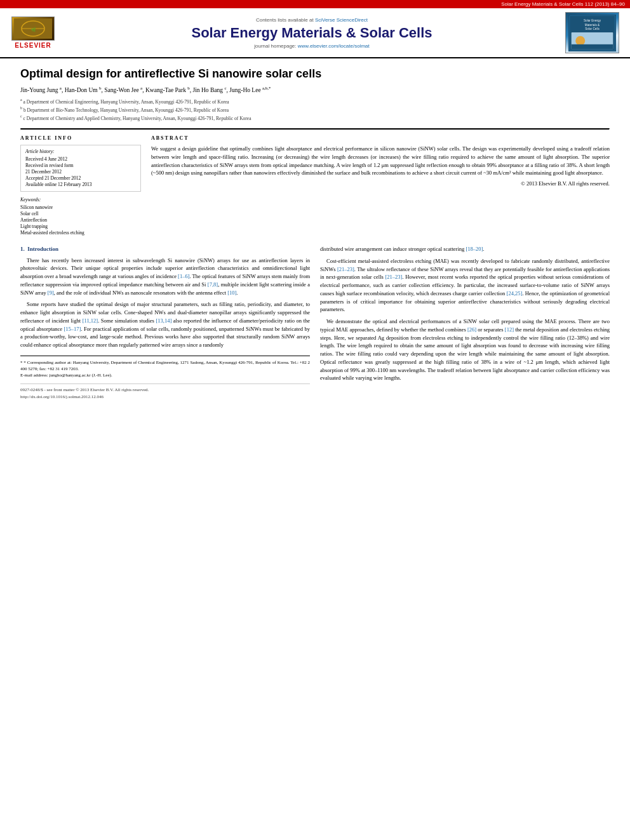 The width and height of the screenshot is (630, 840). Describe the element at coordinates (593, 24) in the screenshot. I see `svg-text: Materials &` at that location.